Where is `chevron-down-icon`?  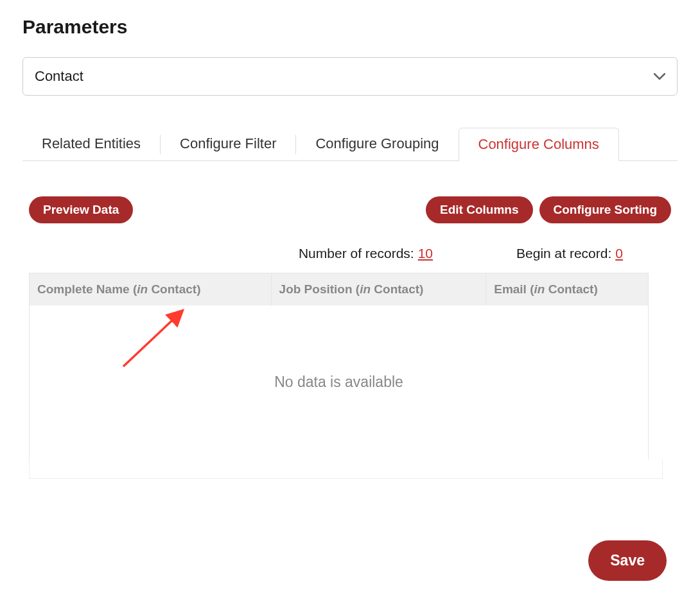 chevron-down-icon is located at coordinates (660, 76).